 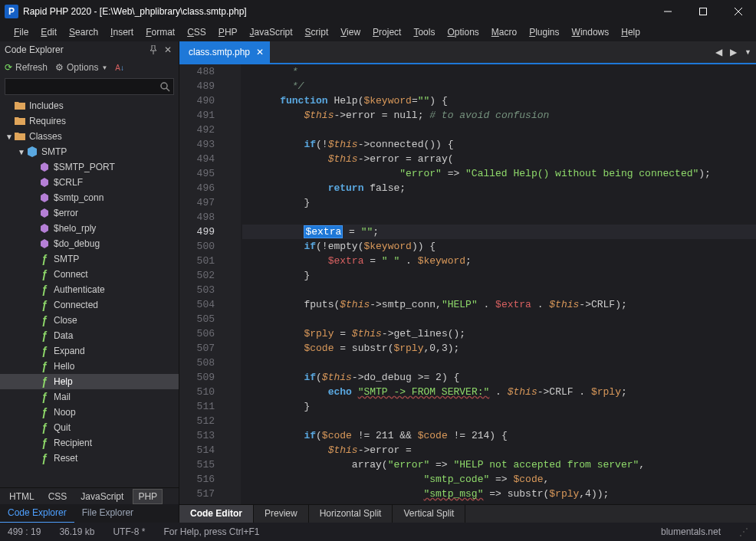 What do you see at coordinates (499, 451) in the screenshot?
I see `code-line: $this->error =` at bounding box center [499, 451].